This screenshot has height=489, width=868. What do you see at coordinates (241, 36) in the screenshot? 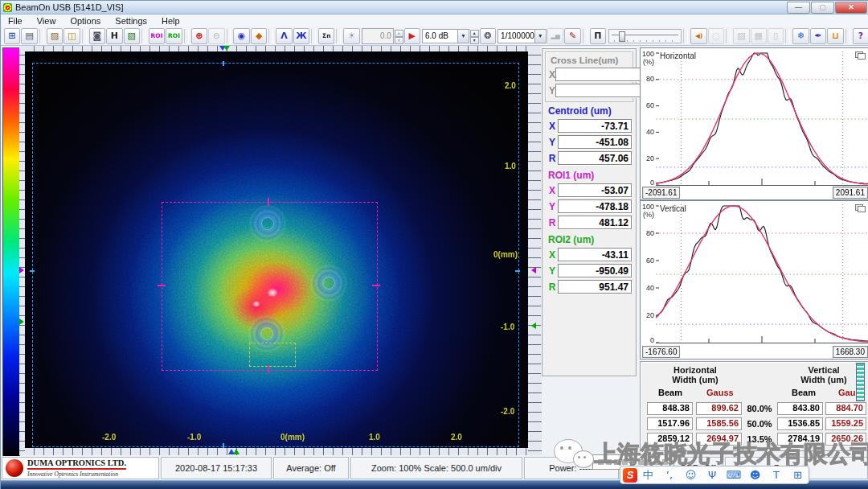
I see `ellipse-button: ◉` at bounding box center [241, 36].